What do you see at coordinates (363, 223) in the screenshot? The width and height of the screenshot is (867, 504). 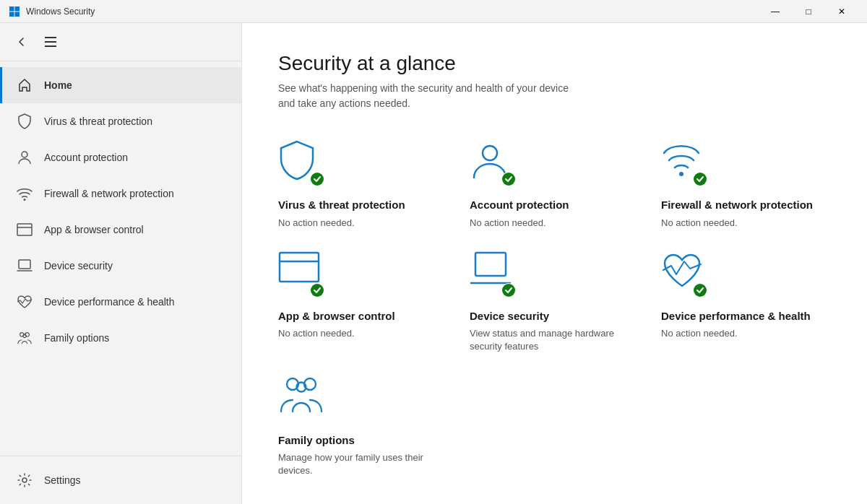 I see `card-virus-desc: No action needed.` at bounding box center [363, 223].